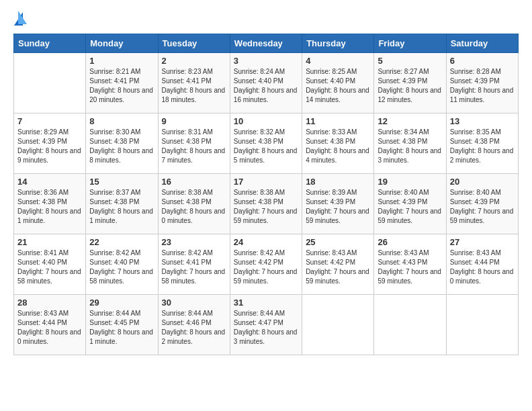 Image resolution: width=532 pixels, height=411 pixels. Describe the element at coordinates (122, 144) in the screenshot. I see `day-cell: 8Sunrise: 8:30 AMSunset: 4:38 PMDaylight…` at that location.